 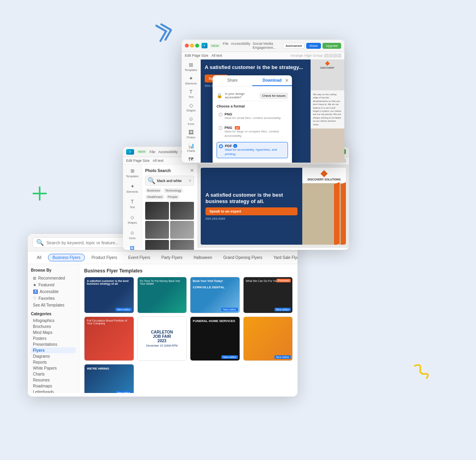 What do you see at coordinates (67, 258) in the screenshot?
I see `tab-business-flyers: Business Flyers` at bounding box center [67, 258].